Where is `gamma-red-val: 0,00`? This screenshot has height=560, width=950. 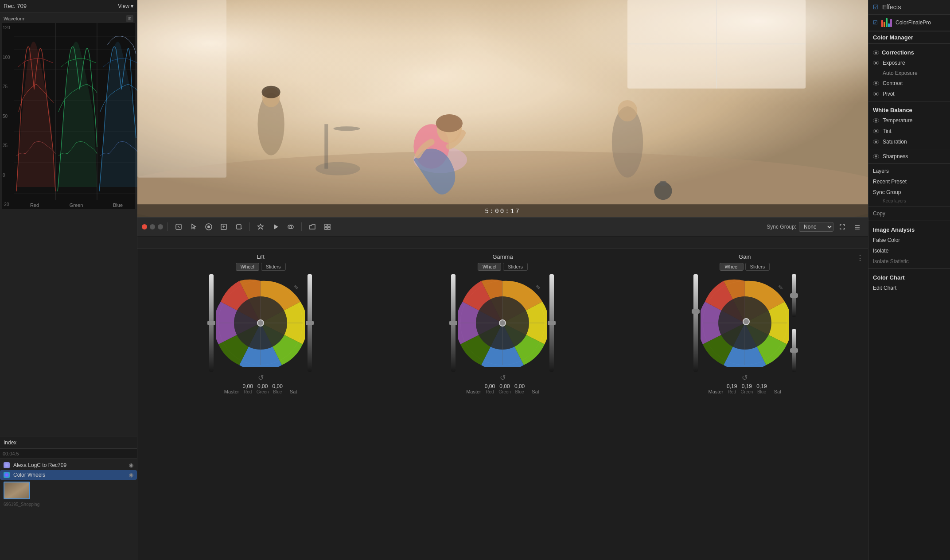
gamma-red-val: 0,00 is located at coordinates (490, 386).